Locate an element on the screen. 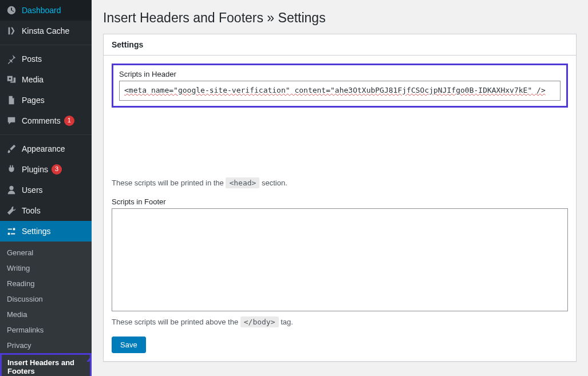  footer-scripts-description: These scripts will be printed above the … is located at coordinates (340, 322).